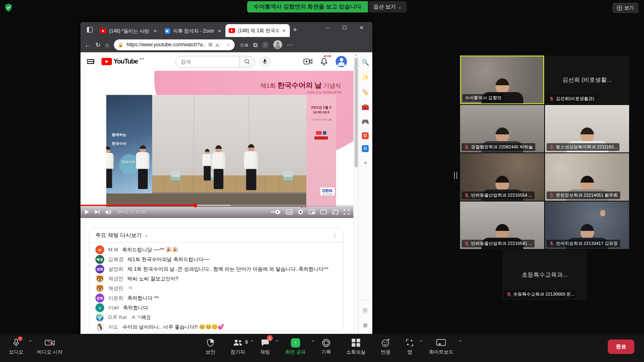 This screenshot has height=362, width=644. Describe the element at coordinates (347, 212) in the screenshot. I see `fullscreen-icon` at that location.